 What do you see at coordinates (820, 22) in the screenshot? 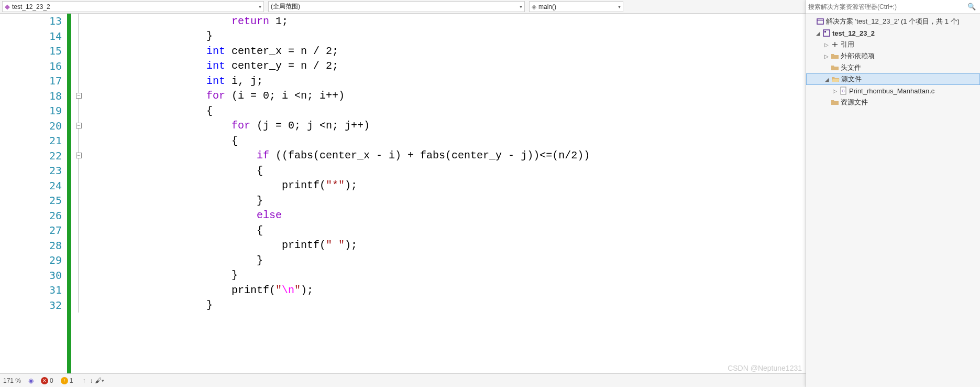
I see `solution-icon` at bounding box center [820, 22].